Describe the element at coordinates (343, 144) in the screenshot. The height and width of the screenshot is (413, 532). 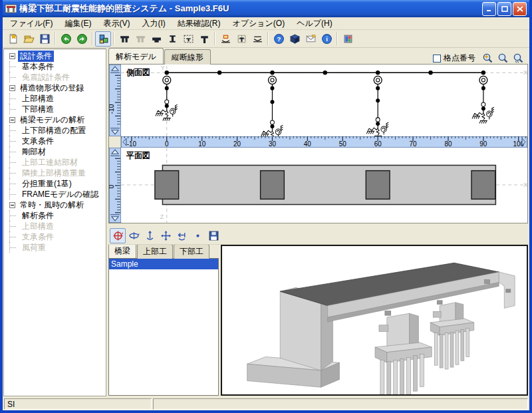
I see `svg-text: 50` at that location.